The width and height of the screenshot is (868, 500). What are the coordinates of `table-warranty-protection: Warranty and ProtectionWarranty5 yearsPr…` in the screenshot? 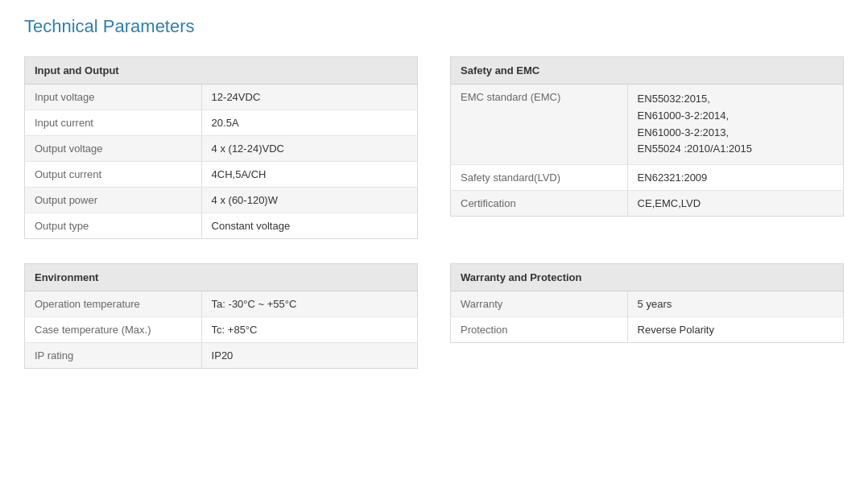 It's located at (647, 316).